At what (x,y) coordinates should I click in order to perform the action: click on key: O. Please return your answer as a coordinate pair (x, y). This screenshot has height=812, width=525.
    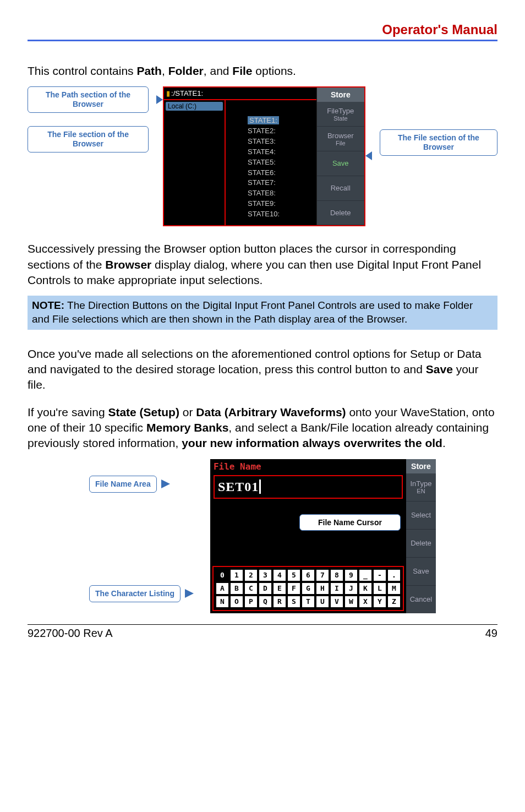
    Looking at the image, I should click on (237, 602).